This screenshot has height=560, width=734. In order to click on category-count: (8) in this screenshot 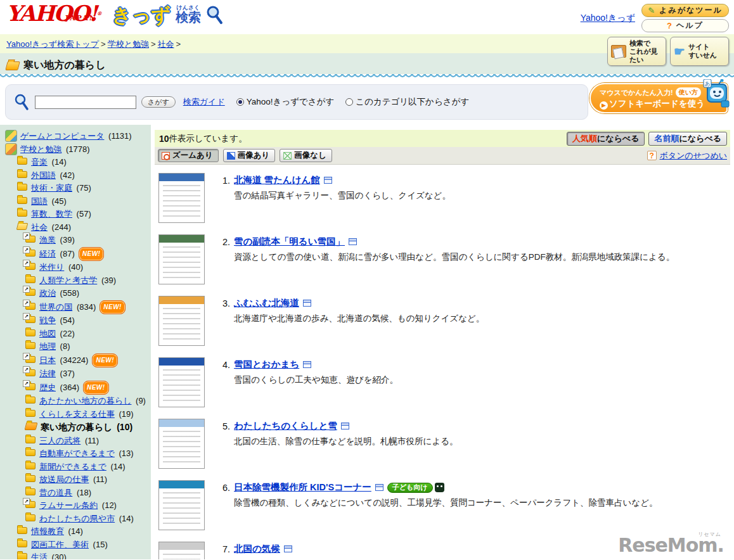, I will do `click(64, 346)`.